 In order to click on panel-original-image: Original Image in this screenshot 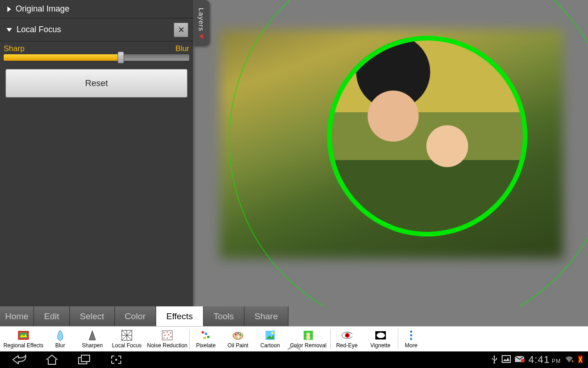, I will do `click(96, 9)`.